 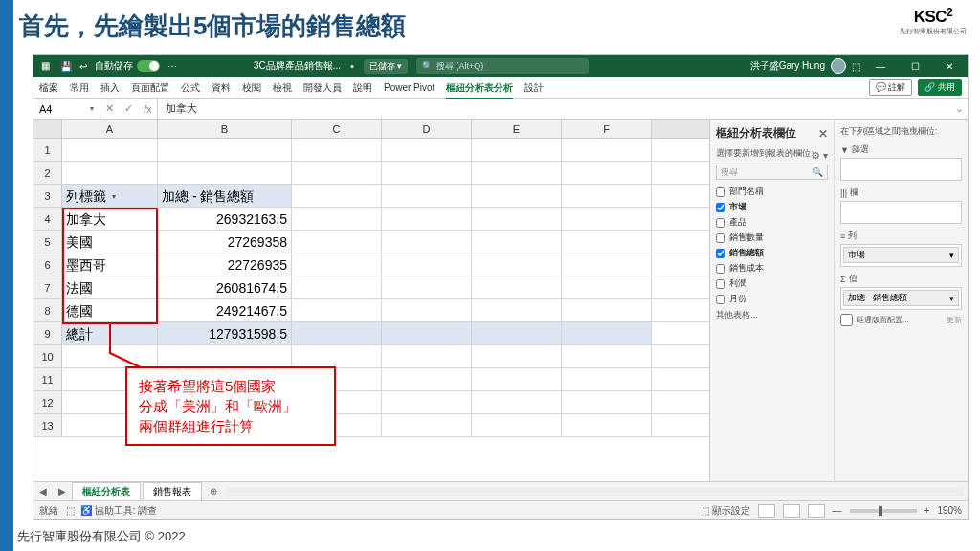 I want to click on display-settings: ⬚ 顯示設定, so click(x=725, y=511).